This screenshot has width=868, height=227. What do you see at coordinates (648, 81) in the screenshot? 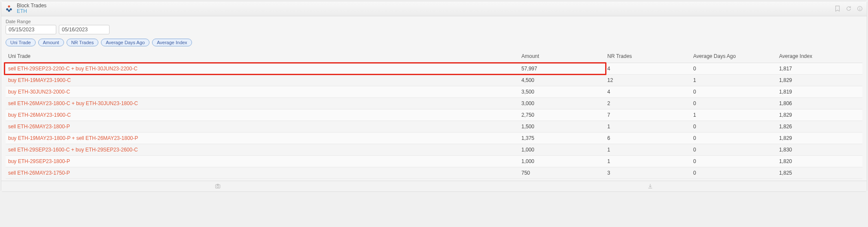
I see `cell-nr: 12` at bounding box center [648, 81].